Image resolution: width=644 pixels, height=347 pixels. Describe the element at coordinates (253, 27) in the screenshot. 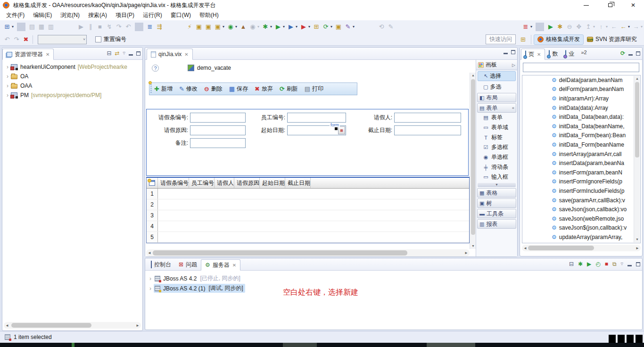

I see `world-disabled-icon: ◉` at that location.